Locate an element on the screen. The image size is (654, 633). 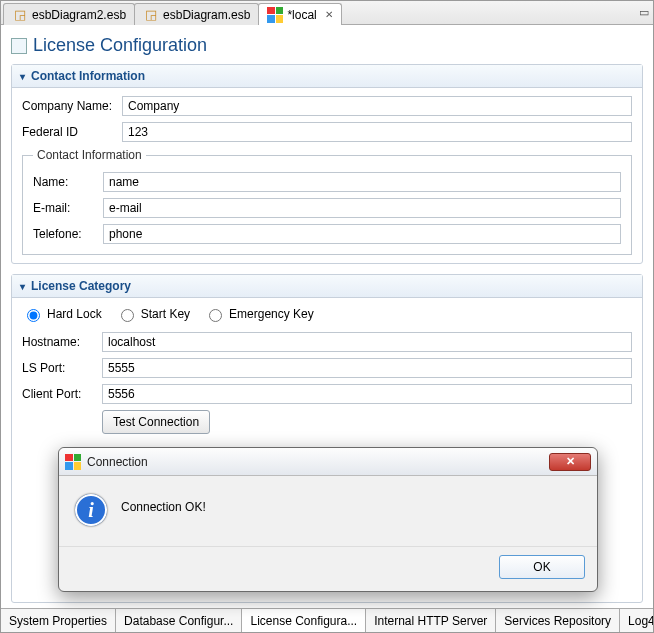
dialog-ok-button: OK is located at coordinates (542, 567).